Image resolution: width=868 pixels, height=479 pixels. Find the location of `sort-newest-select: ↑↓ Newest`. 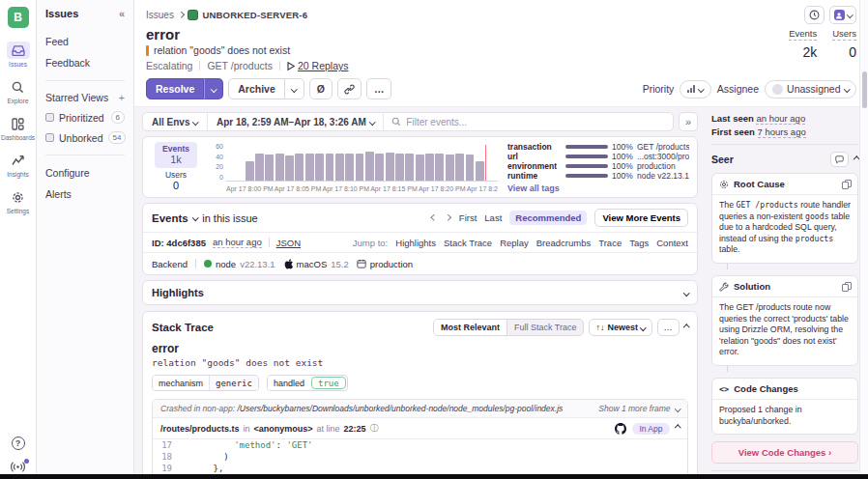

sort-newest-select: ↑↓ Newest is located at coordinates (621, 327).